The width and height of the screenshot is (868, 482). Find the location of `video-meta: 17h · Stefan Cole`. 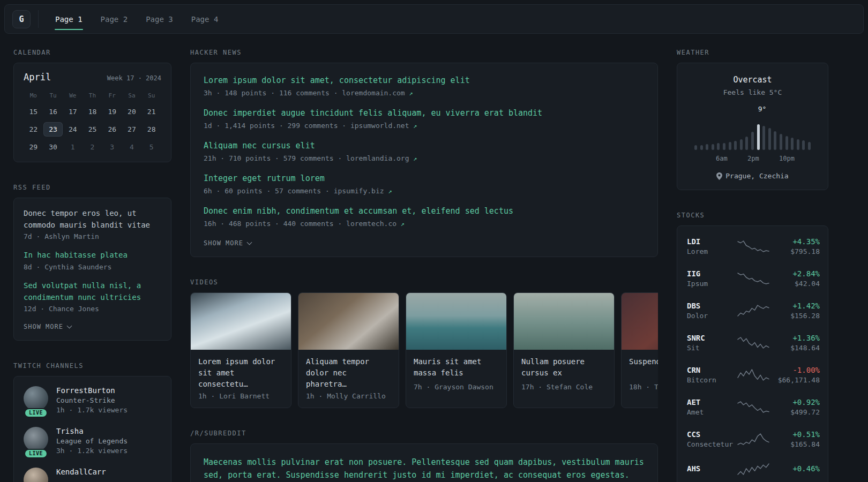

video-meta: 17h · Stefan Cole is located at coordinates (564, 391).